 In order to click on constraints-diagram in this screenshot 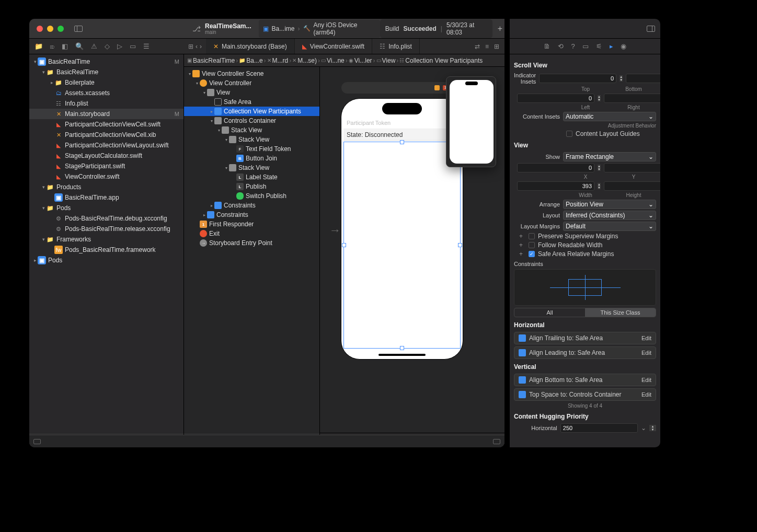, I will do `click(585, 287)`.